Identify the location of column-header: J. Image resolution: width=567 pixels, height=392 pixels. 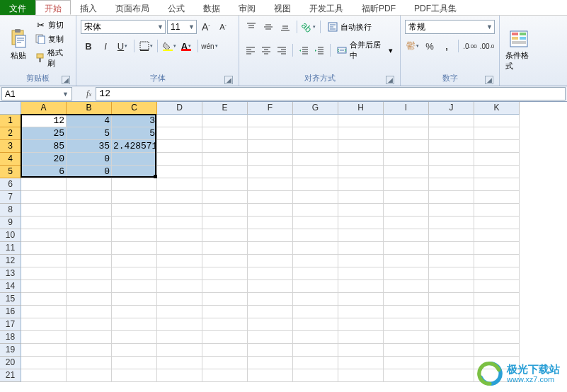
(452, 108).